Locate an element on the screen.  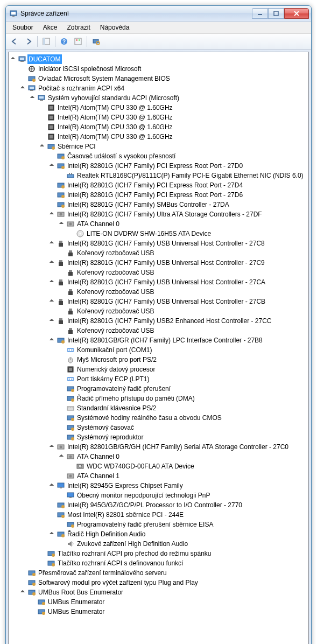
tree-node: Obecný monitor nepodporující technologii… is located at coordinates (158, 495).